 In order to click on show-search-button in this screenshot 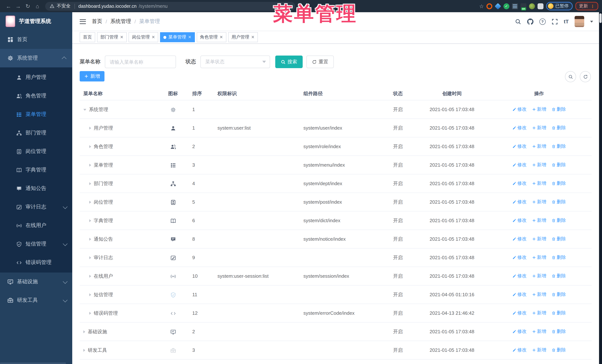, I will do `click(570, 77)`.